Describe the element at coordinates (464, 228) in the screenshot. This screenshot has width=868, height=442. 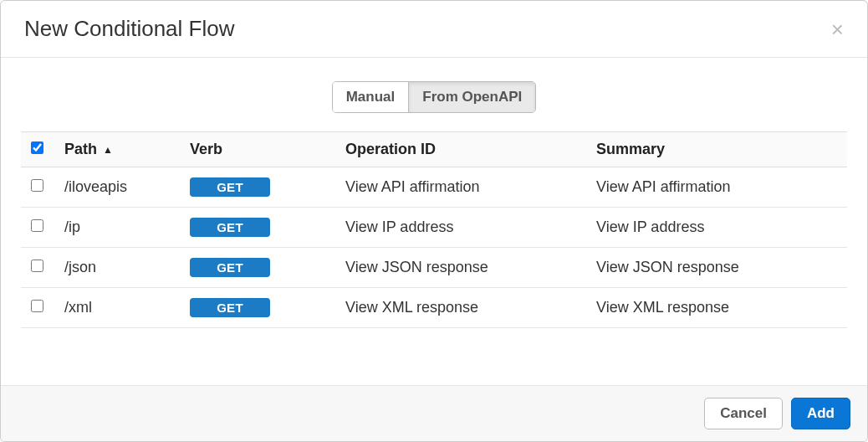
I see `cell-operation-id: View IP address` at that location.